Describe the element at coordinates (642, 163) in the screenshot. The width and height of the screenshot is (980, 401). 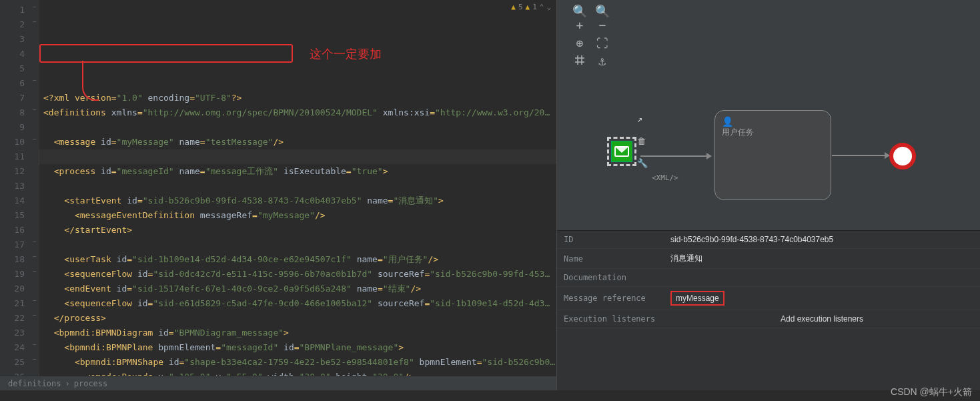
I see `settings-icon: 🔧` at that location.